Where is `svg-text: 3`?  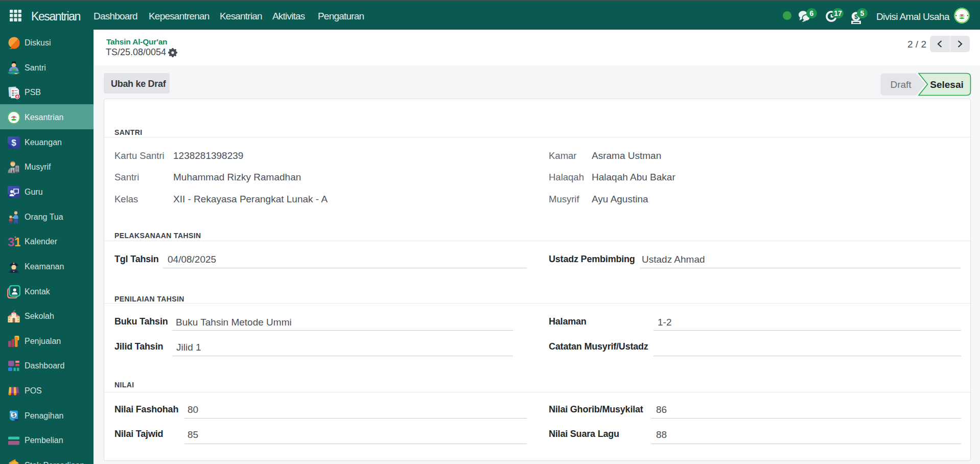
svg-text: 3 is located at coordinates (11, 242).